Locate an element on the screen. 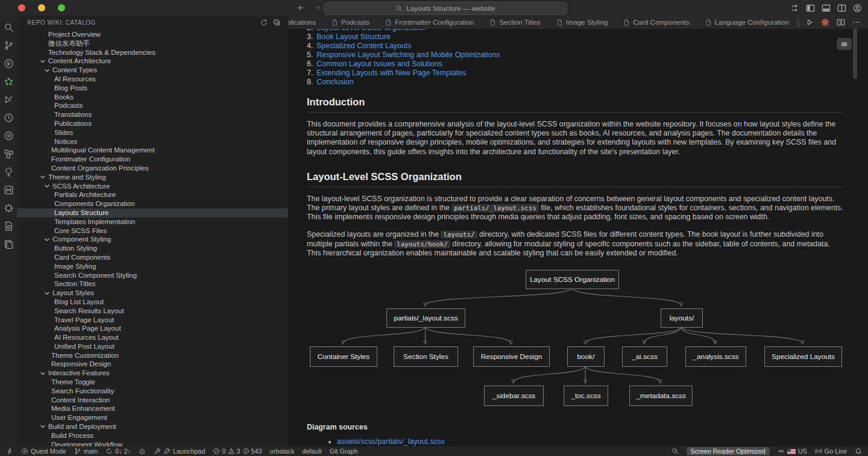  launchpad: Launchpad is located at coordinates (180, 451).